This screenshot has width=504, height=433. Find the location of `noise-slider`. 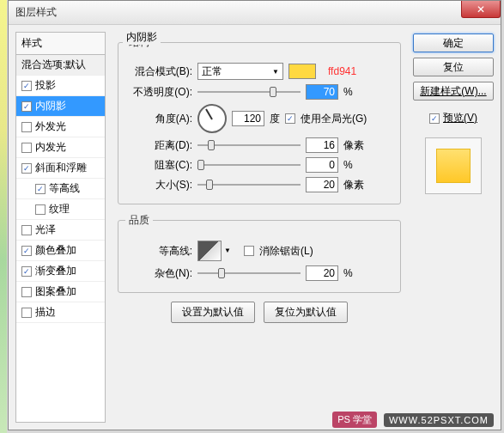

noise-slider is located at coordinates (249, 273).